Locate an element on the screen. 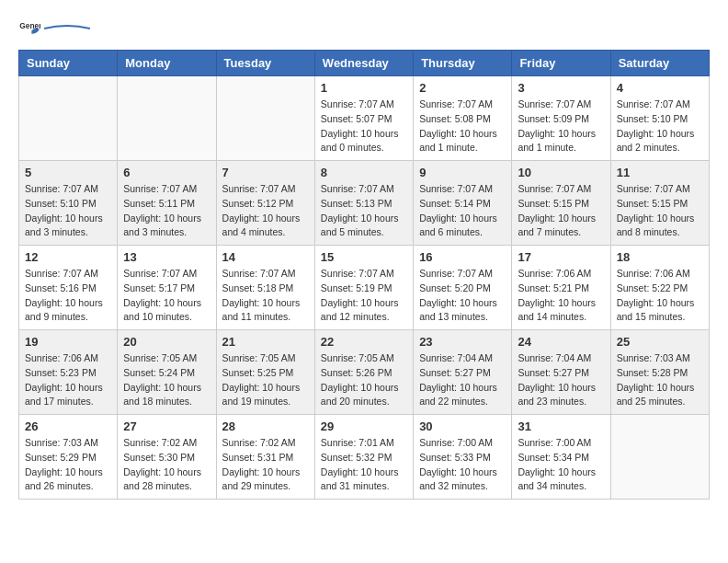 Image resolution: width=728 pixels, height=563 pixels. day-number: 16 is located at coordinates (462, 258).